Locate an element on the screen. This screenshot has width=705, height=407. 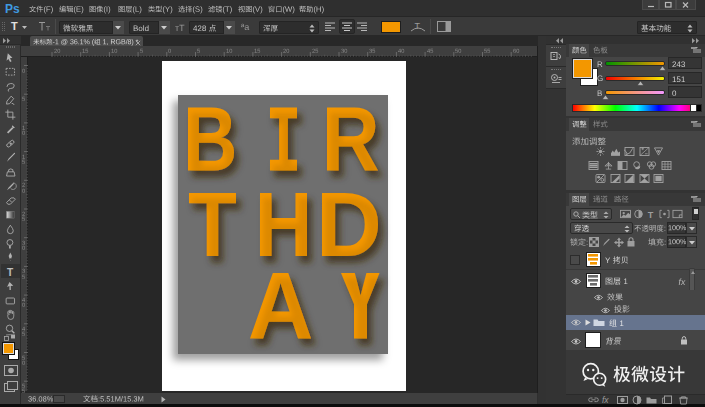
svg-text: fx is located at coordinates (606, 400).